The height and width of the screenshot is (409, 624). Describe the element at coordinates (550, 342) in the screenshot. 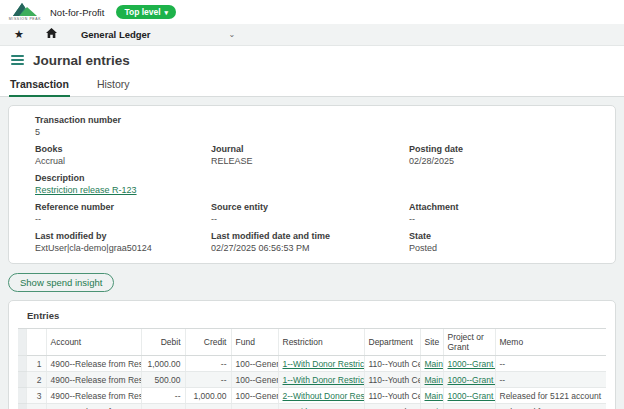

I see `col-memo: Memo` at that location.